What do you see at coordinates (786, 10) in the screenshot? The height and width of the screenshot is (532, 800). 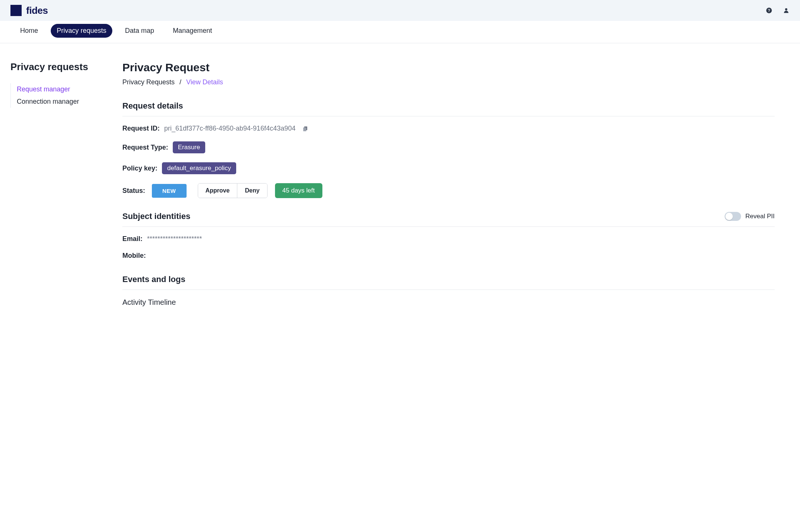 I see `user-icon` at bounding box center [786, 10].